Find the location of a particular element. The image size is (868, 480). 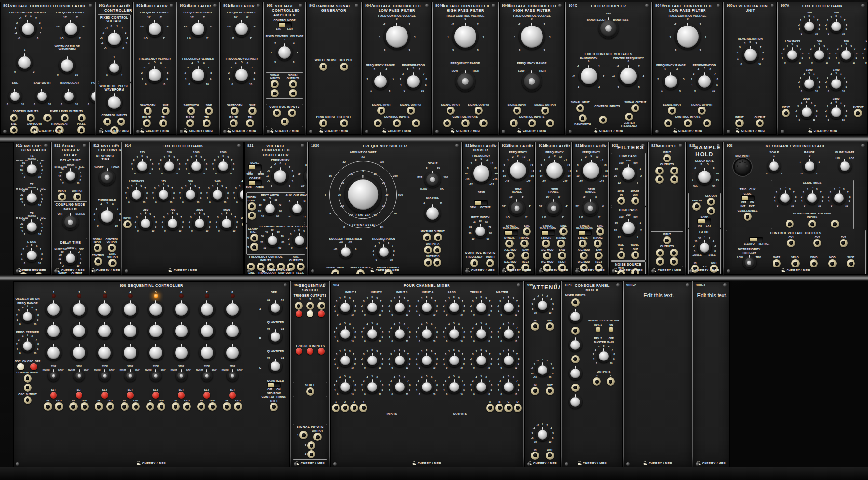

frequency-jack: FREQUENCY is located at coordinates (475, 261).